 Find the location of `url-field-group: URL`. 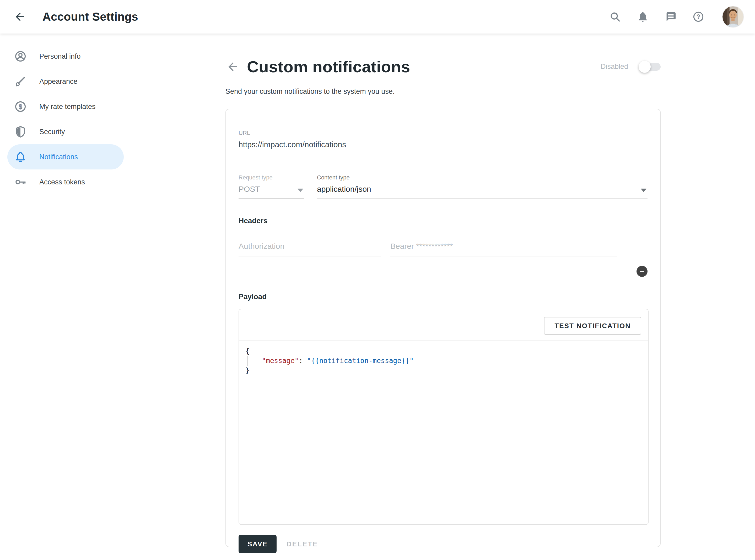

url-field-group: URL is located at coordinates (443, 142).